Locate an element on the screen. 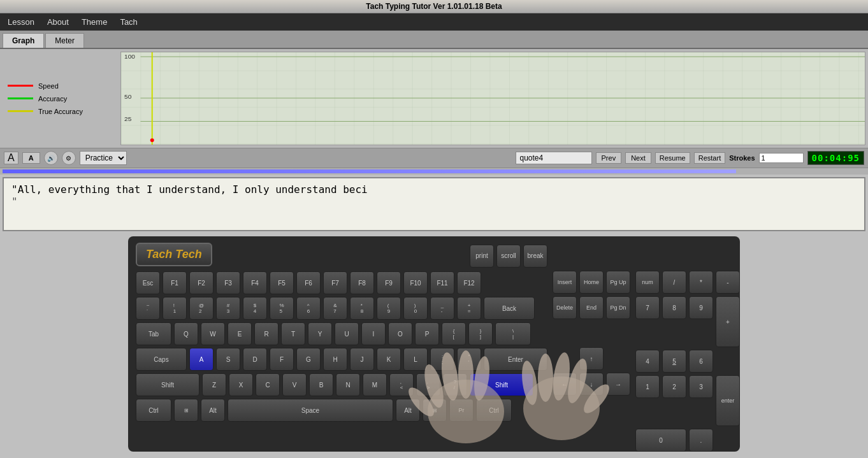 This screenshot has height=458, width=868. key-u: U is located at coordinates (347, 334).